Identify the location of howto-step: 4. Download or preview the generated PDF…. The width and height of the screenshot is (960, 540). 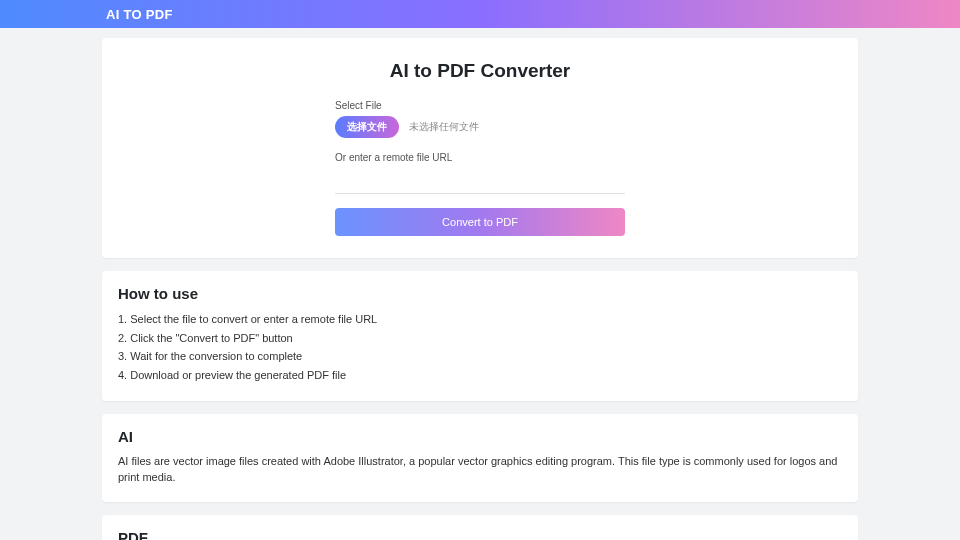
(480, 376).